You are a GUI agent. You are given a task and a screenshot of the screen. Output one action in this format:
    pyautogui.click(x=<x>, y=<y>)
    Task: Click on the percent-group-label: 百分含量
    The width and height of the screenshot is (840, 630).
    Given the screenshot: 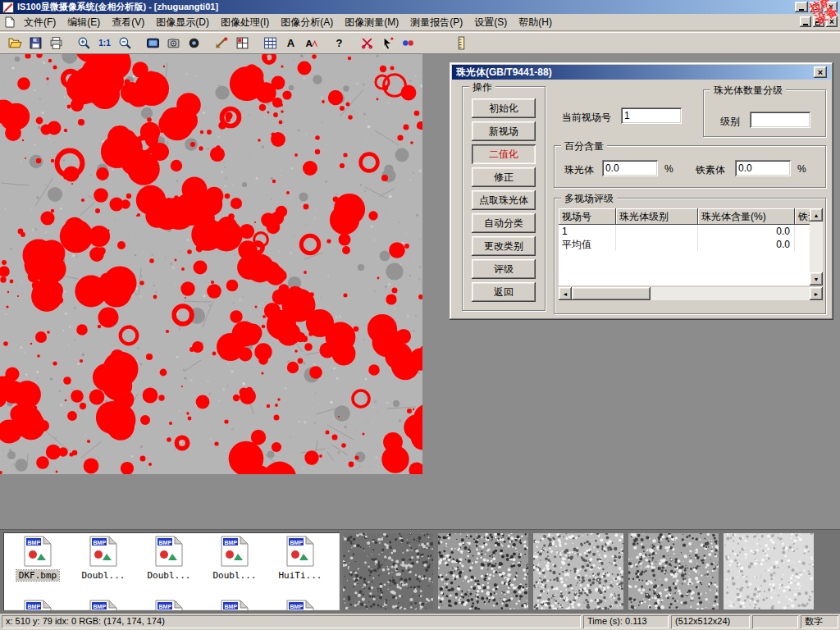 What is the action you would take?
    pyautogui.click(x=584, y=146)
    